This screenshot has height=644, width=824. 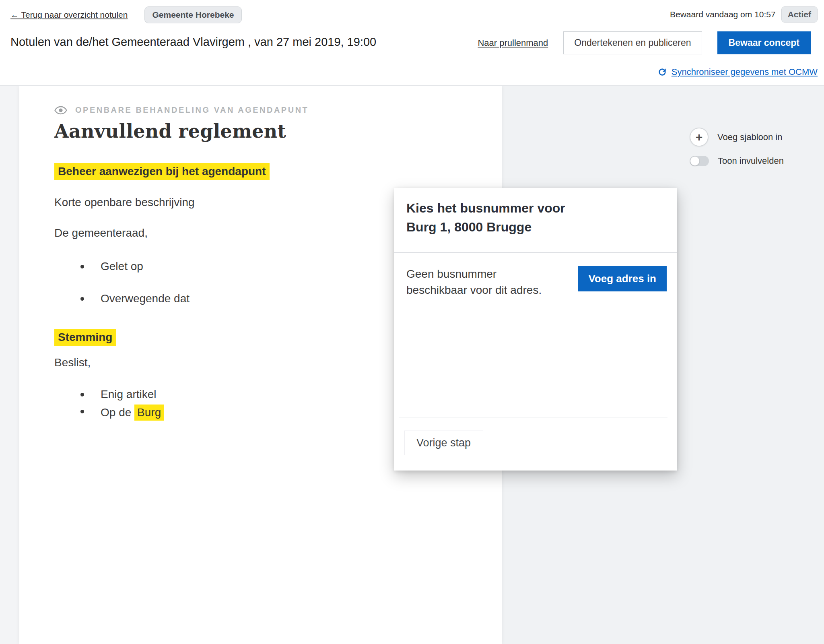 What do you see at coordinates (149, 413) in the screenshot?
I see `highlighted-text: Burg` at bounding box center [149, 413].